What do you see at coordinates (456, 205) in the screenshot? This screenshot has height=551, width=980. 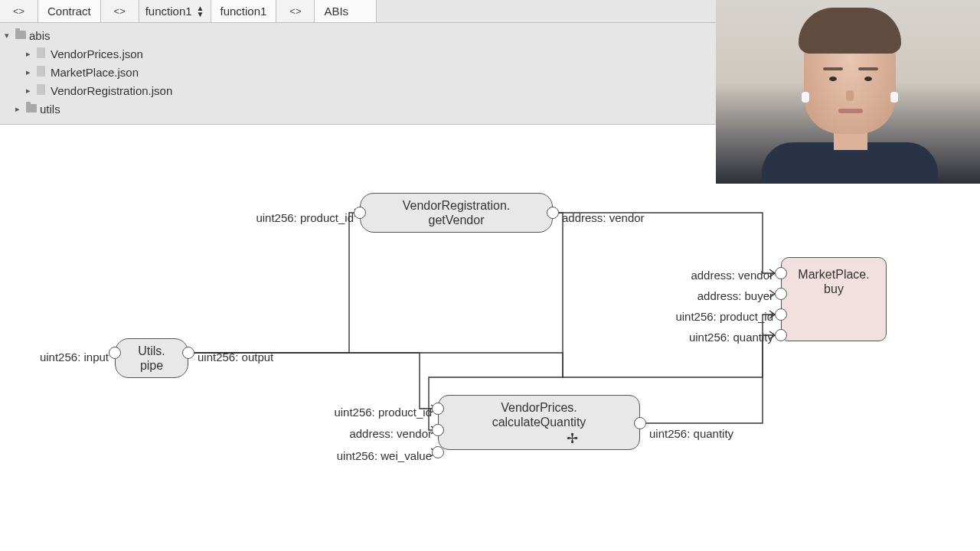 I see `node-title: VendorRegistration.` at bounding box center [456, 205].